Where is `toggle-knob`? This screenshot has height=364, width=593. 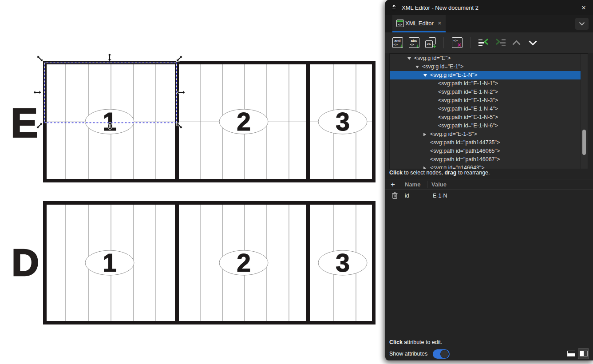
toggle-knob is located at coordinates (445, 354).